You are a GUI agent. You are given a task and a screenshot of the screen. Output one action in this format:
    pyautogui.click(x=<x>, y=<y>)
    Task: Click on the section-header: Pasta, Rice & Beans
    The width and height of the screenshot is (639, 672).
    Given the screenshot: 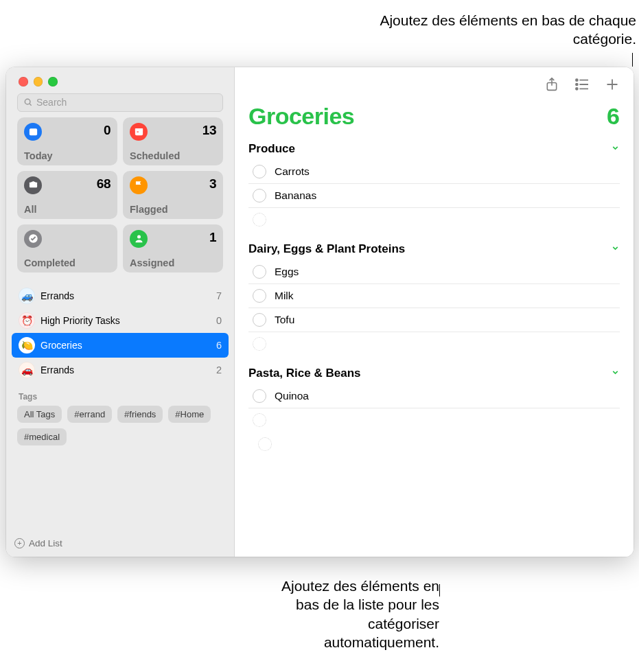 What is the action you would take?
    pyautogui.click(x=434, y=374)
    